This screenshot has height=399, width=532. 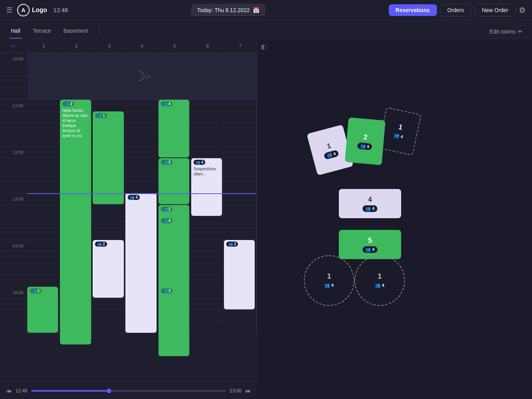 I want to click on menu-icon: ☰, so click(x=9, y=10).